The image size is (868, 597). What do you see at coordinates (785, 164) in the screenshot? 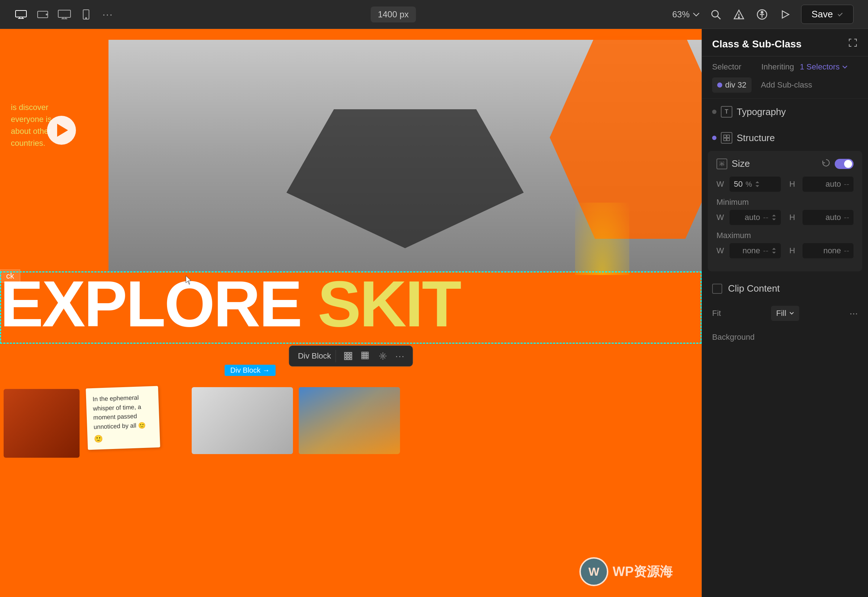
I see `size-card-header: Size` at bounding box center [785, 164].